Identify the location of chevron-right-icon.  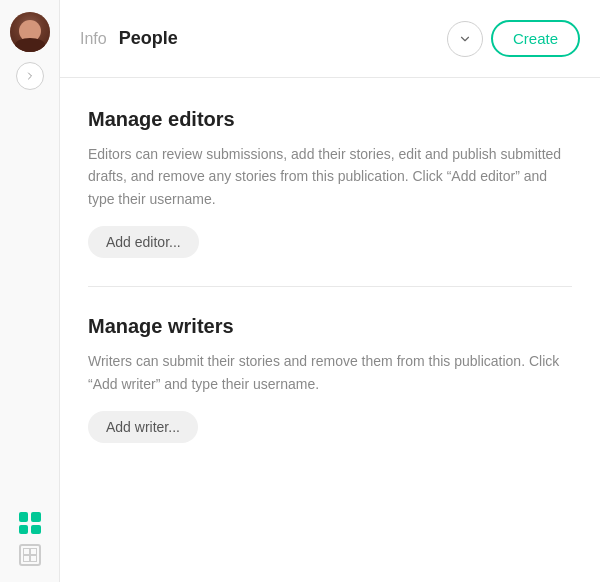
(30, 76).